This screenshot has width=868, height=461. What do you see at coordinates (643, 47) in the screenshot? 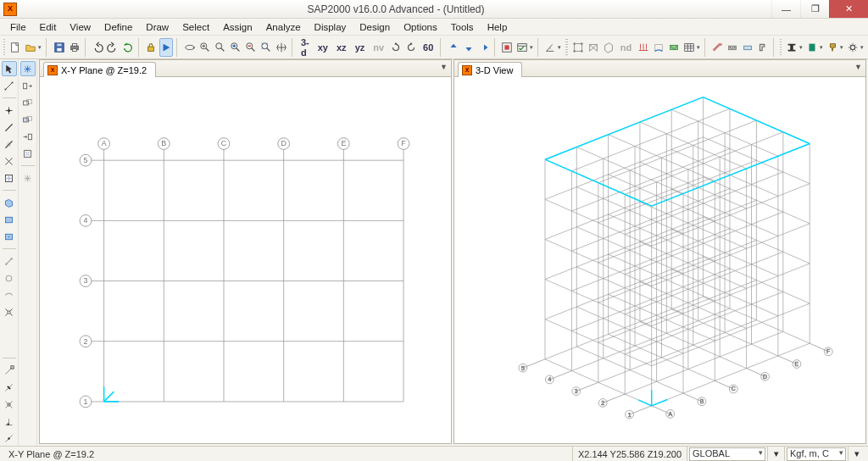
I see `show-loads-button` at bounding box center [643, 47].